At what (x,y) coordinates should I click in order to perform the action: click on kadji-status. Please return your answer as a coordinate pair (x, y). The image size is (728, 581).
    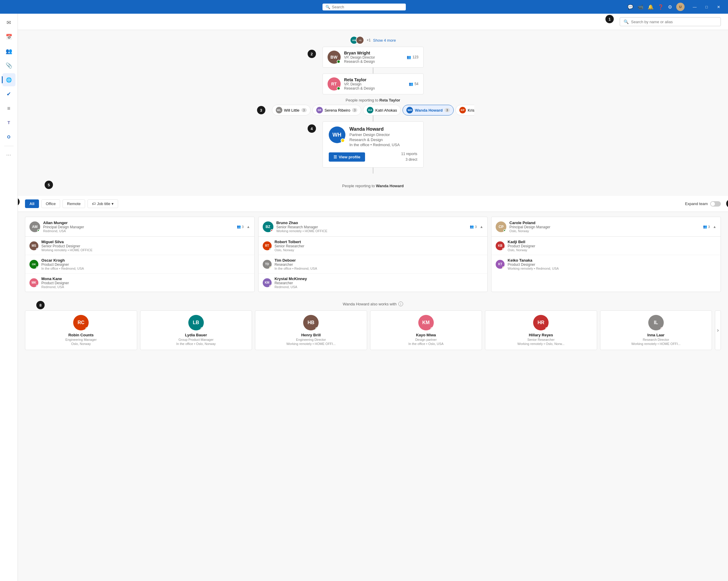
    Looking at the image, I should click on (503, 249).